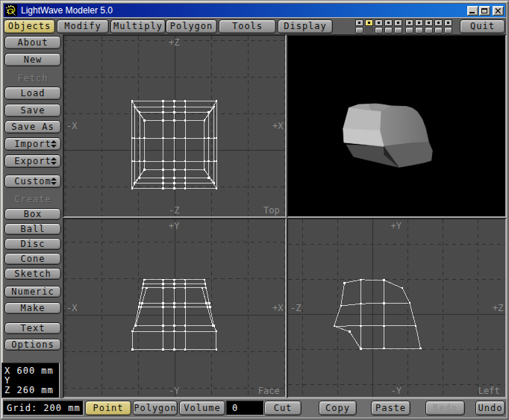 The height and width of the screenshot is (420, 509). What do you see at coordinates (33, 93) in the screenshot?
I see `sidebar-button-load: Load` at bounding box center [33, 93].